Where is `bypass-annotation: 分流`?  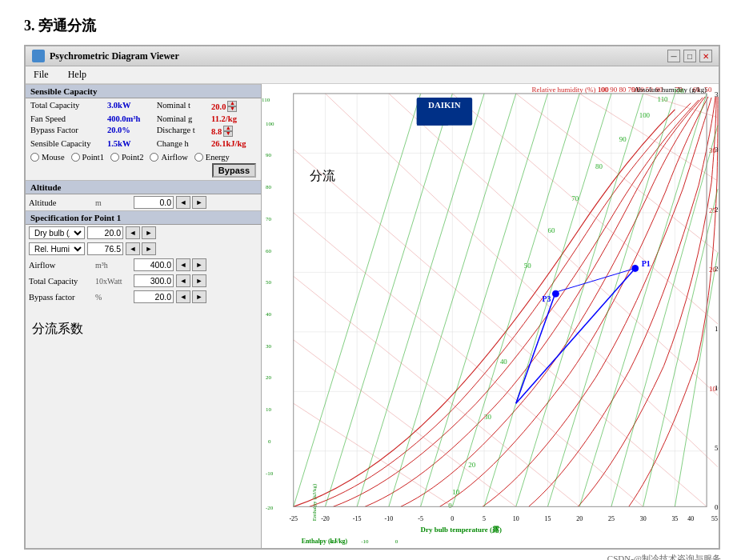
bypass-annotation: 分流 is located at coordinates (322, 176).